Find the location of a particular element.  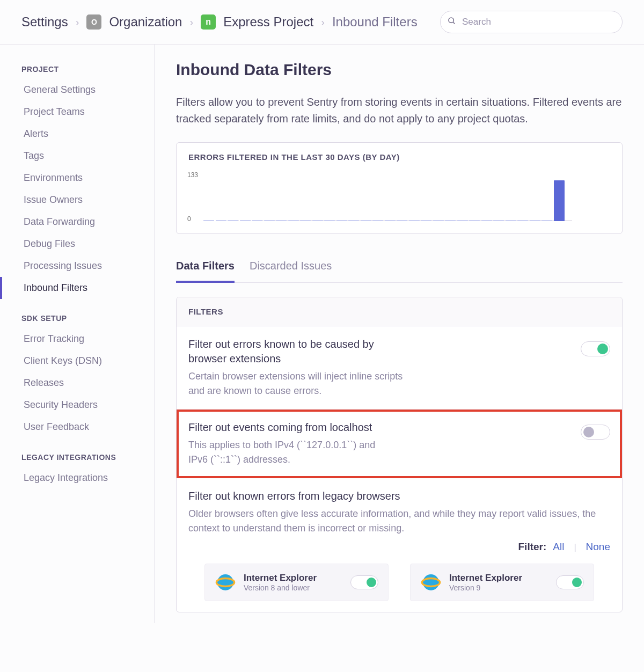

filter-title: Filter out errors known to be caused by … is located at coordinates (290, 352).